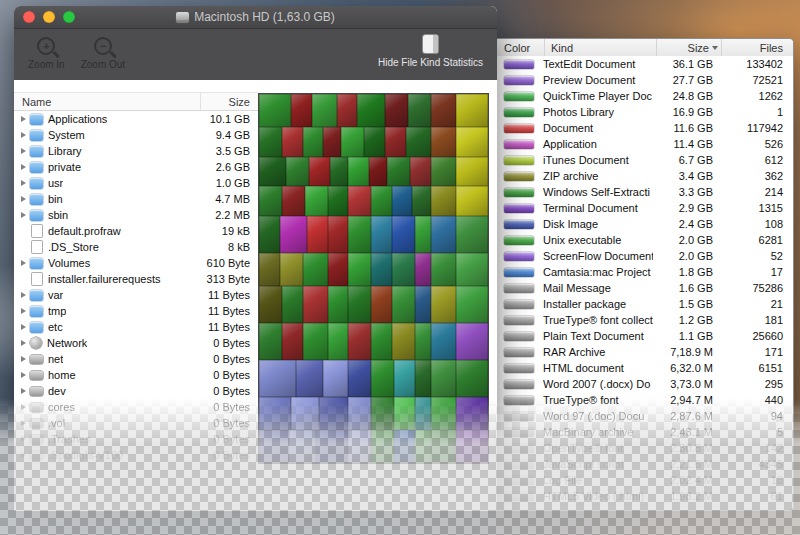 This screenshot has height=535, width=800. Describe the element at coordinates (136, 407) in the screenshot. I see `file-row: cores0 Bytes` at that location.